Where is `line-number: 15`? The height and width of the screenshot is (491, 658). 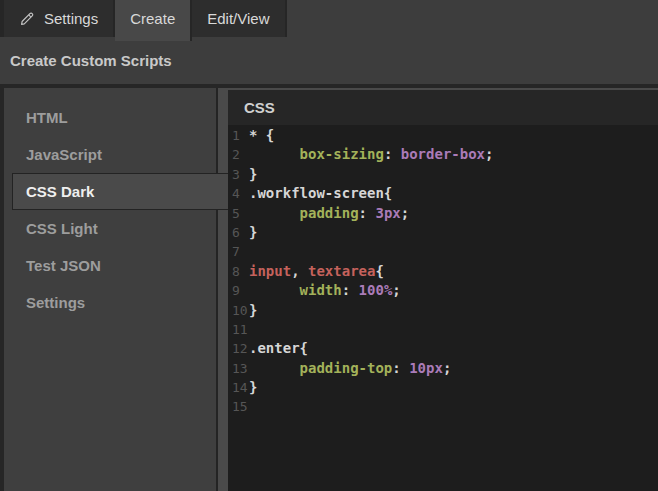 line-number: 15 is located at coordinates (240, 406).